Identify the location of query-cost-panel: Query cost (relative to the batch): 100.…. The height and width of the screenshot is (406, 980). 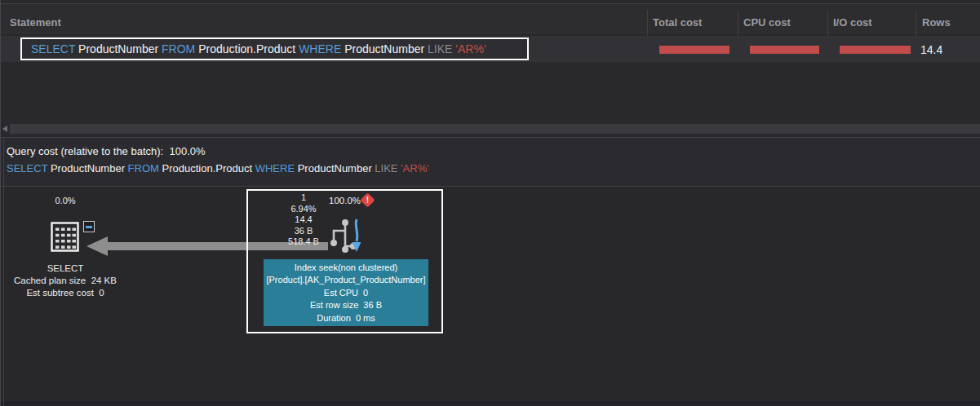
(490, 161).